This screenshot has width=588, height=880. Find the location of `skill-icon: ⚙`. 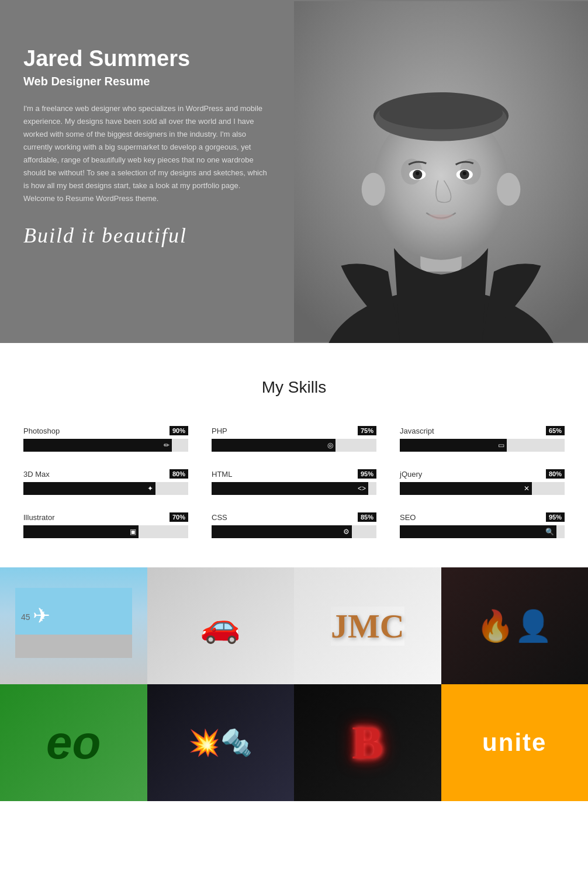

skill-icon: ⚙ is located at coordinates (346, 532).